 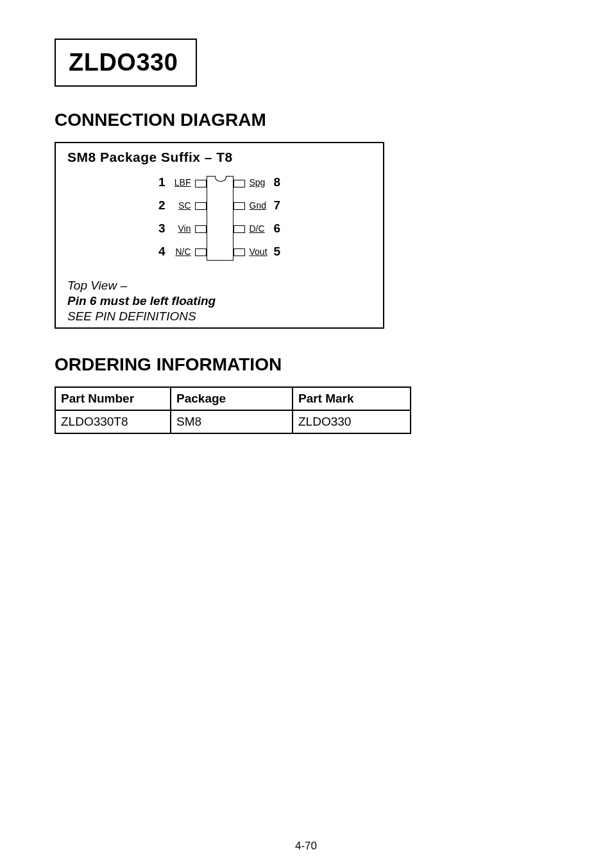 I want to click on pin-number: 8, so click(x=280, y=182).